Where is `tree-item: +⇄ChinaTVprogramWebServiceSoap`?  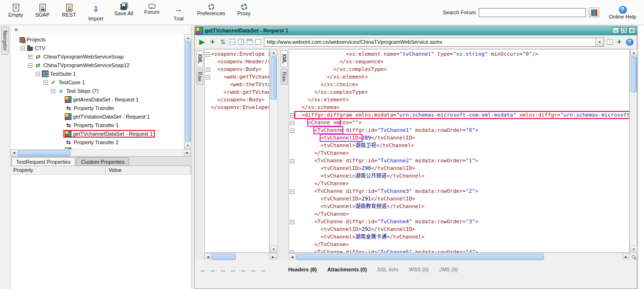
tree-item: +⇄ChinaTVprogramWebServiceSoap is located at coordinates (98, 57).